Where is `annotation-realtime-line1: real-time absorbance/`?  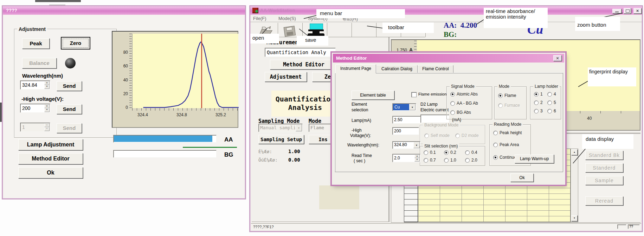
annotation-realtime-line1: real-time absorbance/ is located at coordinates (517, 11).